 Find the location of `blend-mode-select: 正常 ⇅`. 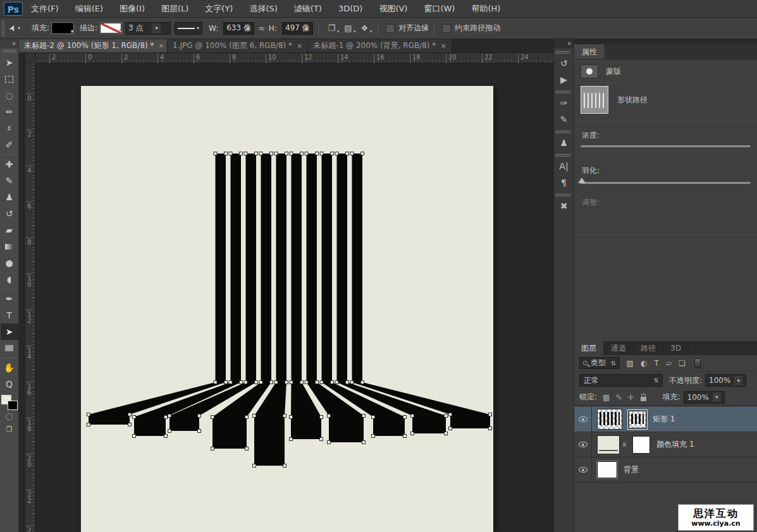

blend-mode-select: 正常 ⇅ is located at coordinates (621, 380).